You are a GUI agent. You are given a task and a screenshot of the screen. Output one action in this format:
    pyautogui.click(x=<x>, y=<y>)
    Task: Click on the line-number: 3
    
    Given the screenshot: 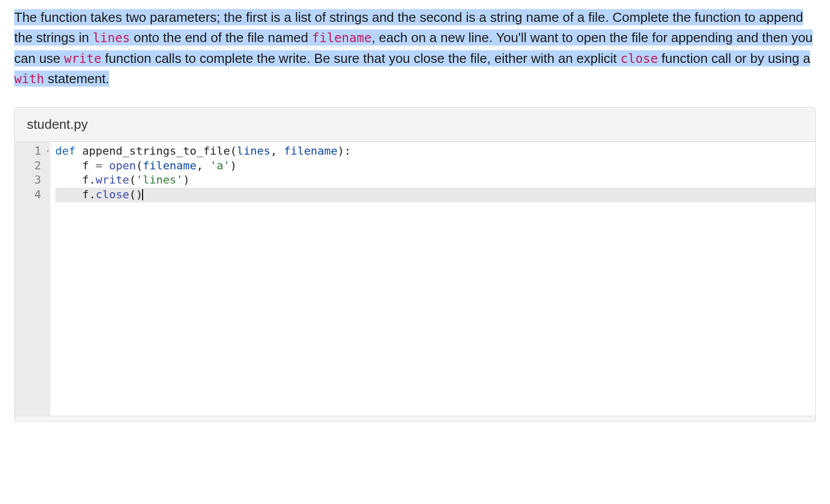 What is the action you would take?
    pyautogui.click(x=32, y=181)
    